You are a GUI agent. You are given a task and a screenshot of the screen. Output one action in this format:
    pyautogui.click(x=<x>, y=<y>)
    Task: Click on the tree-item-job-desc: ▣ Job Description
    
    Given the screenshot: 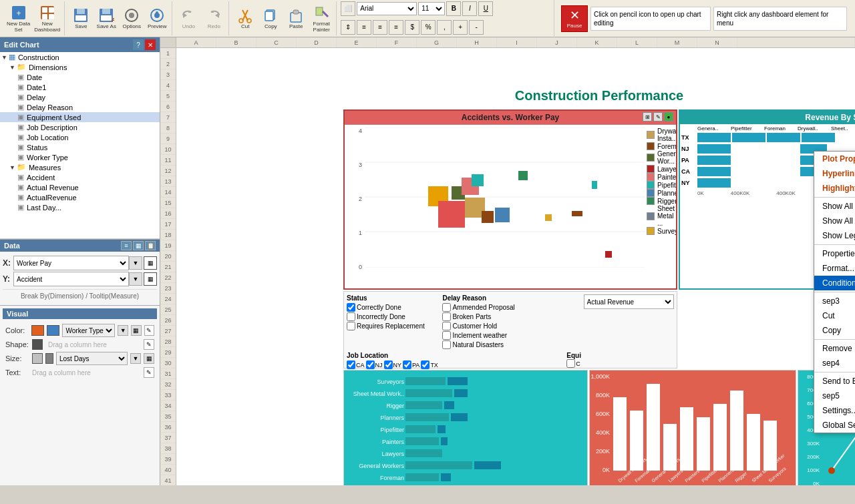 What is the action you would take?
    pyautogui.click(x=80, y=127)
    